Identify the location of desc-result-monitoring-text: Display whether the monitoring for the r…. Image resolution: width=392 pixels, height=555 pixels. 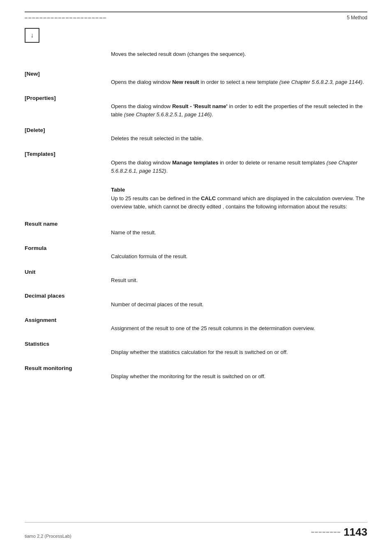
(239, 379).